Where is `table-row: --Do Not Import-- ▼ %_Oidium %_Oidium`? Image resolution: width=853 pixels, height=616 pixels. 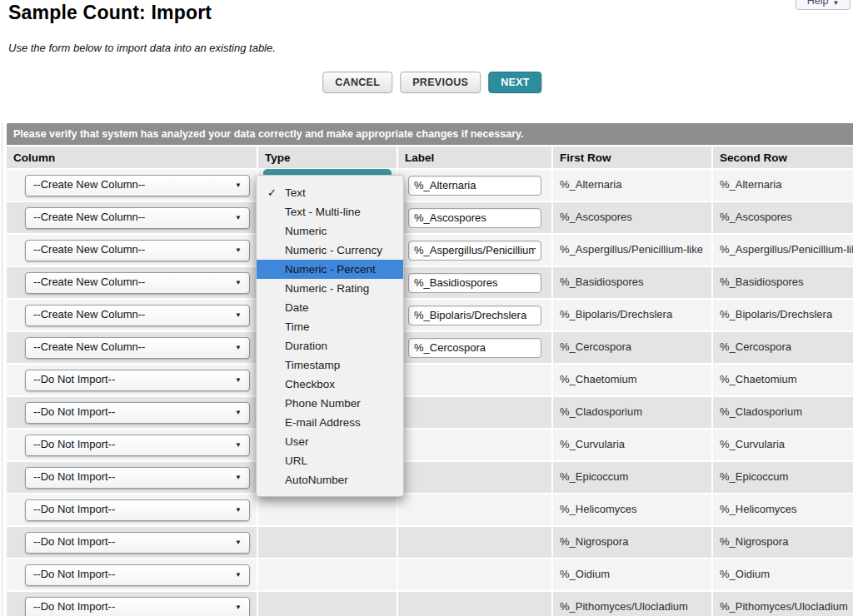 table-row: --Do Not Import-- ▼ %_Oidium %_Oidium is located at coordinates (430, 576).